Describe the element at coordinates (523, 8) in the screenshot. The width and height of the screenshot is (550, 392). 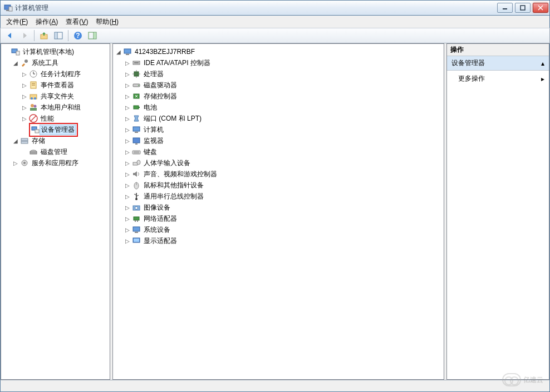
I see `maximize-button` at that location.